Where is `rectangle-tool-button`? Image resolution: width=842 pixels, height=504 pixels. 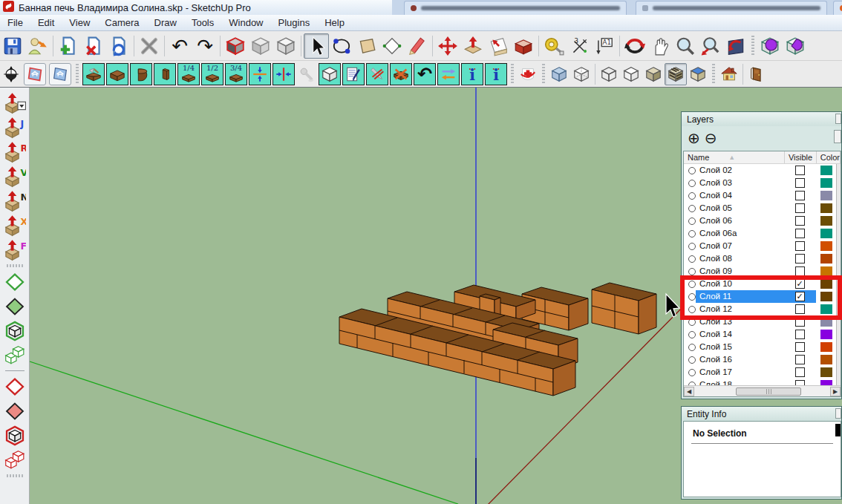 rectangle-tool-button is located at coordinates (367, 46).